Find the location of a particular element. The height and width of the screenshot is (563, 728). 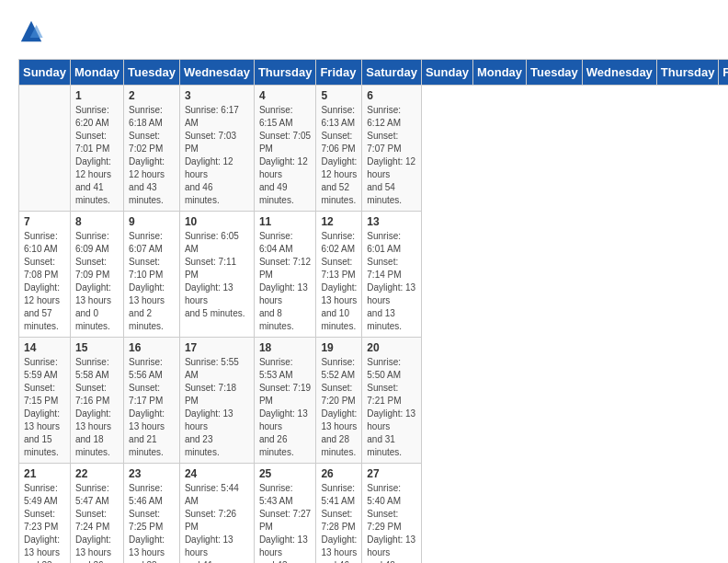

day-number: 11 is located at coordinates (285, 222).